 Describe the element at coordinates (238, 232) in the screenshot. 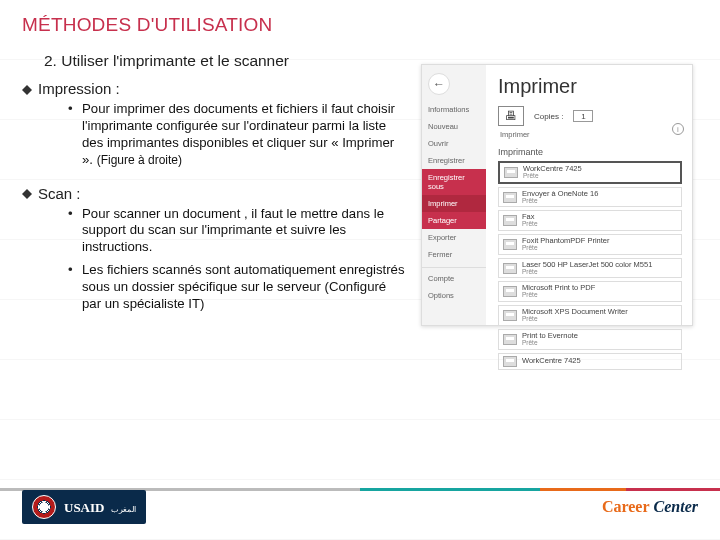

I see `scan-bullet-1: Pour scanner un document , il faut le me…` at that location.